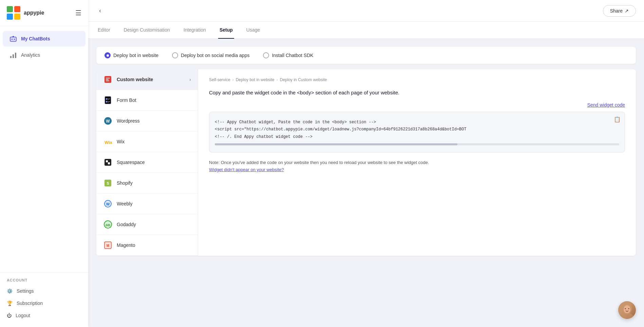  What do you see at coordinates (366, 55) in the screenshot?
I see `radio-row: Deploy bot in website Deploy bot on soci…` at bounding box center [366, 55].